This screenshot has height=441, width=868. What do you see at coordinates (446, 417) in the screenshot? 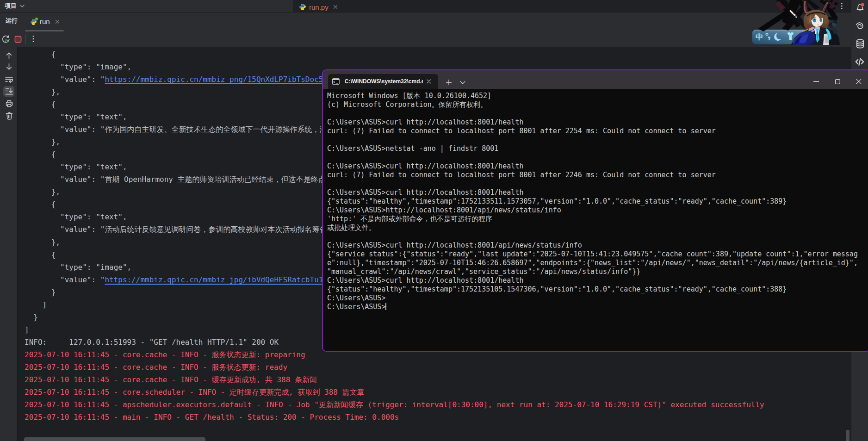
I see `console-line: 2025-07-10 16:11:45 - main - INFO - GET …` at bounding box center [446, 417].